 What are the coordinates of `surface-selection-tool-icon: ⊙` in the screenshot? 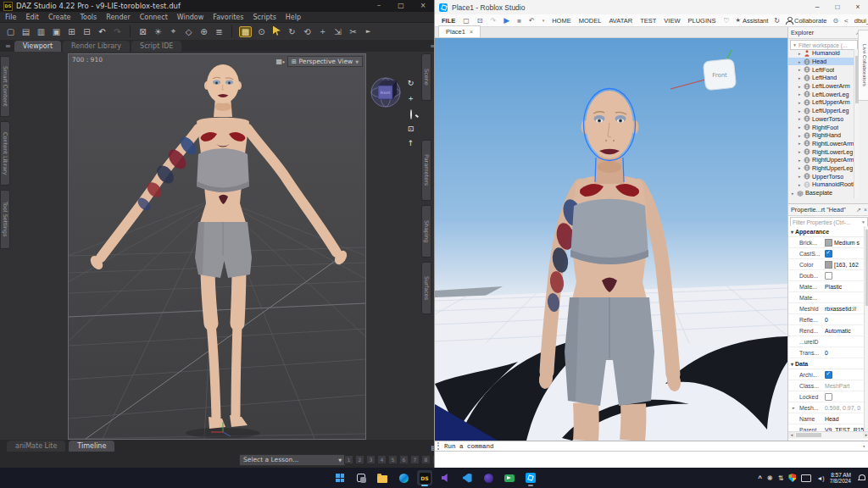 It's located at (261, 32).